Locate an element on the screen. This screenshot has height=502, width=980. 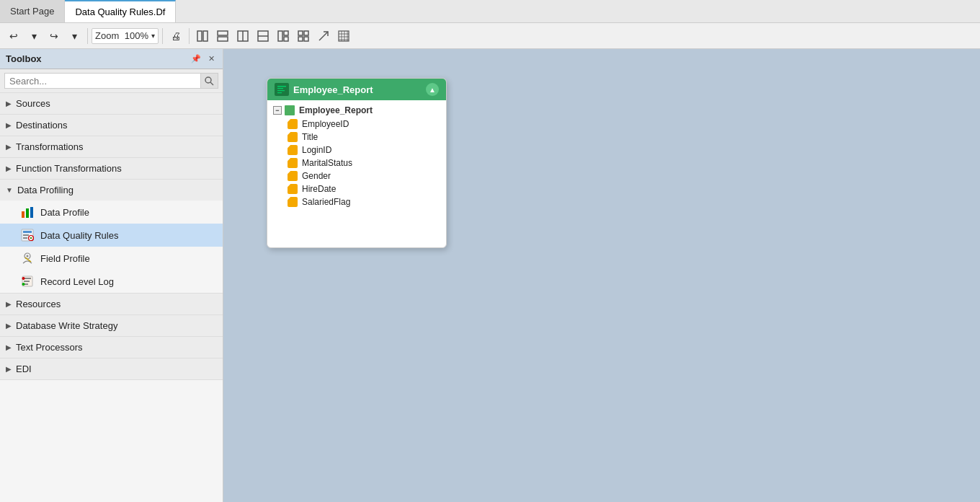
edi-header: ▶ EDI is located at coordinates (111, 369).